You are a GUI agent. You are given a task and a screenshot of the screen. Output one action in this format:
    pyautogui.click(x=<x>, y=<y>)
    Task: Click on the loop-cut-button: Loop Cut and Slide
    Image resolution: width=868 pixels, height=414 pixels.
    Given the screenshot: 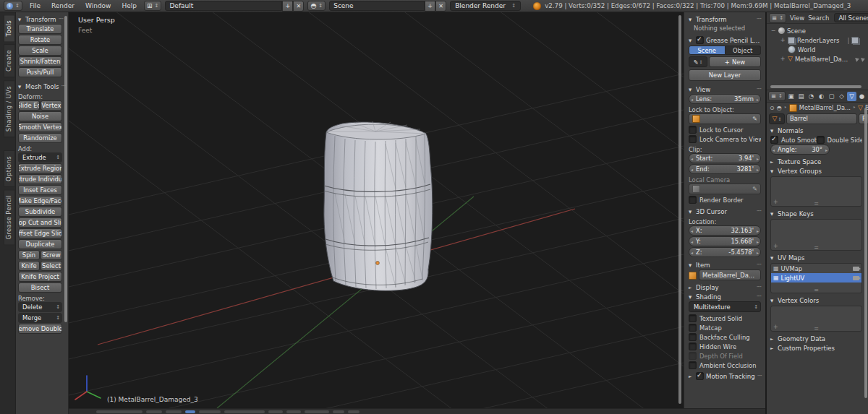 What is the action you would take?
    pyautogui.click(x=41, y=223)
    